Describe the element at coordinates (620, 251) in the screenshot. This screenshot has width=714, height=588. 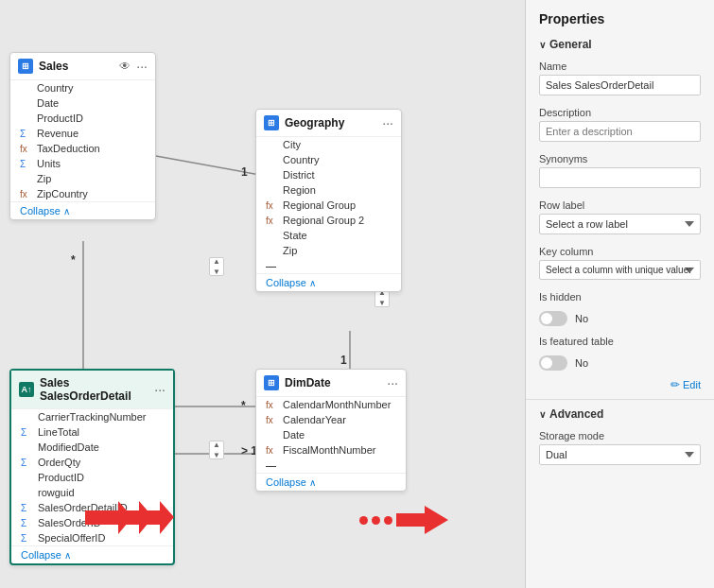
I see `key-column-label: Key column` at that location.